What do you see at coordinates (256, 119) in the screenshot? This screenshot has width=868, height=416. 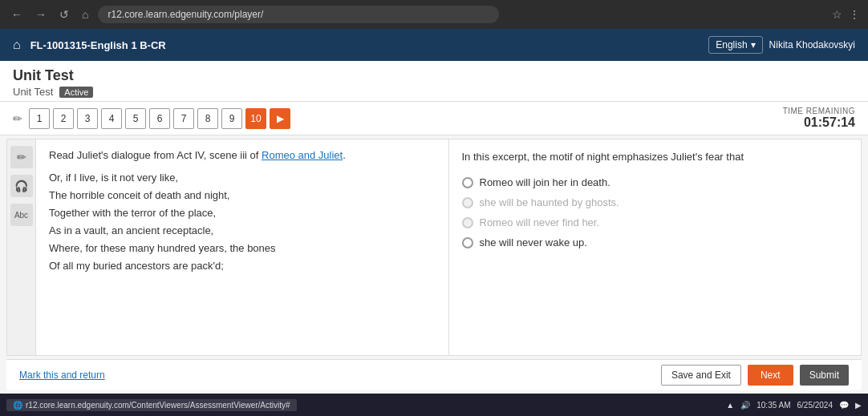 I see `question-btn-10: 10` at bounding box center [256, 119].